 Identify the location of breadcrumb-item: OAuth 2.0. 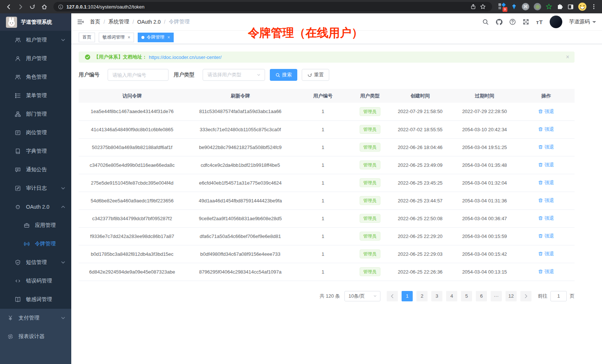
(149, 22).